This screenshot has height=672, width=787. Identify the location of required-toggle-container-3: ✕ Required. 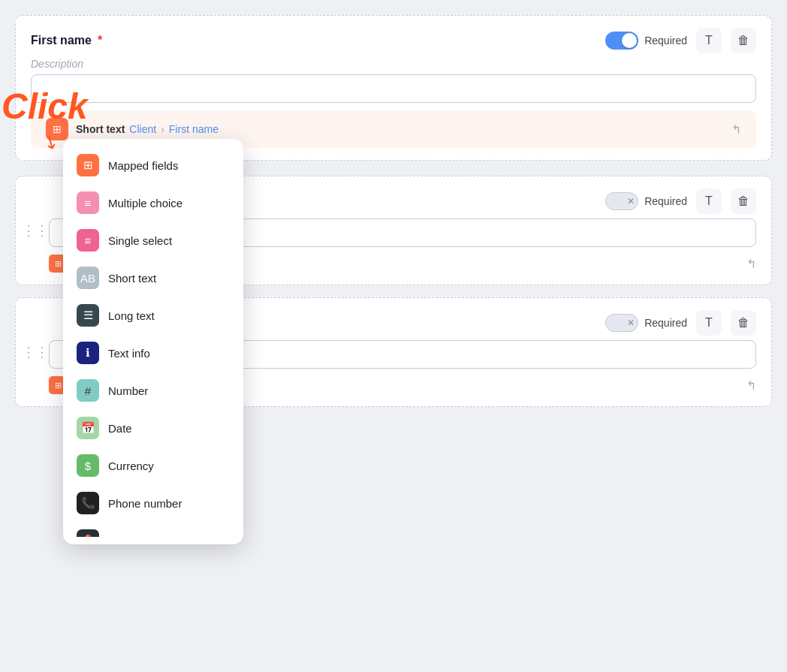
(646, 323).